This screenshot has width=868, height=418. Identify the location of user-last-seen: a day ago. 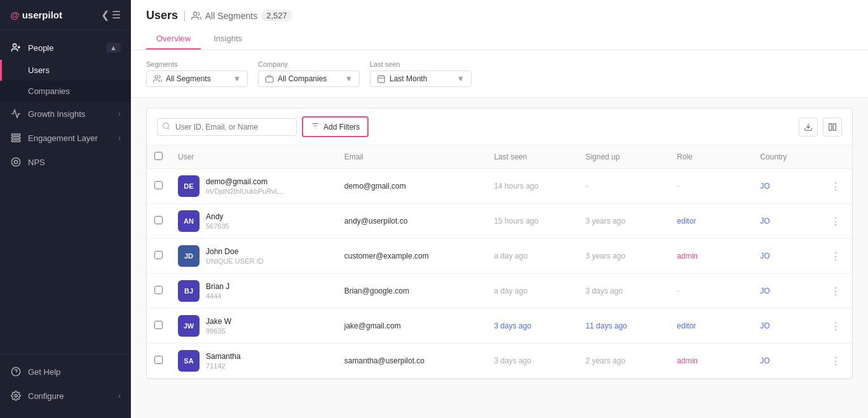
(532, 291).